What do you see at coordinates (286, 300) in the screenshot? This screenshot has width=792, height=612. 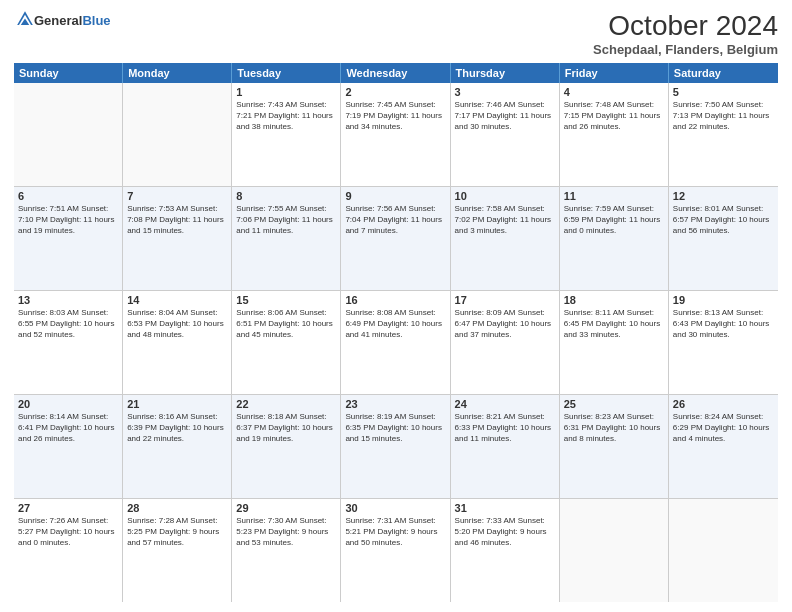 I see `day-number: 15` at bounding box center [286, 300].